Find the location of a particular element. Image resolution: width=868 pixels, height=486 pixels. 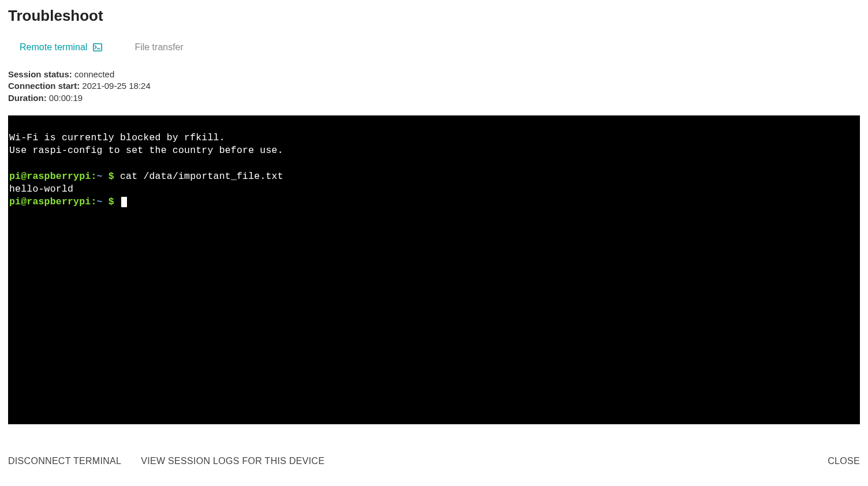

session-status-value: connected is located at coordinates (95, 74).